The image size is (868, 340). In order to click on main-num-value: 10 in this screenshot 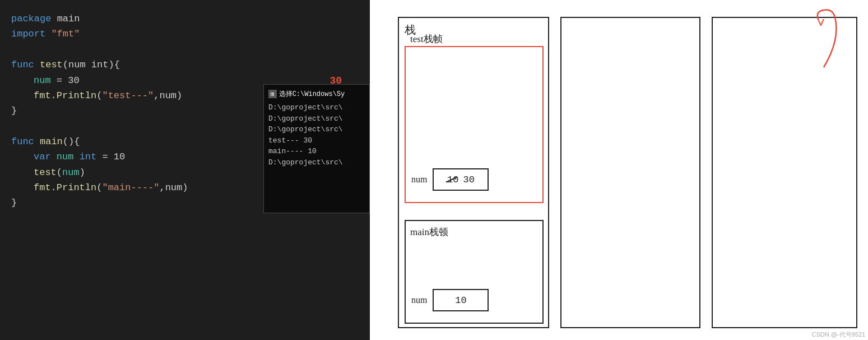, I will do `click(461, 301)`.